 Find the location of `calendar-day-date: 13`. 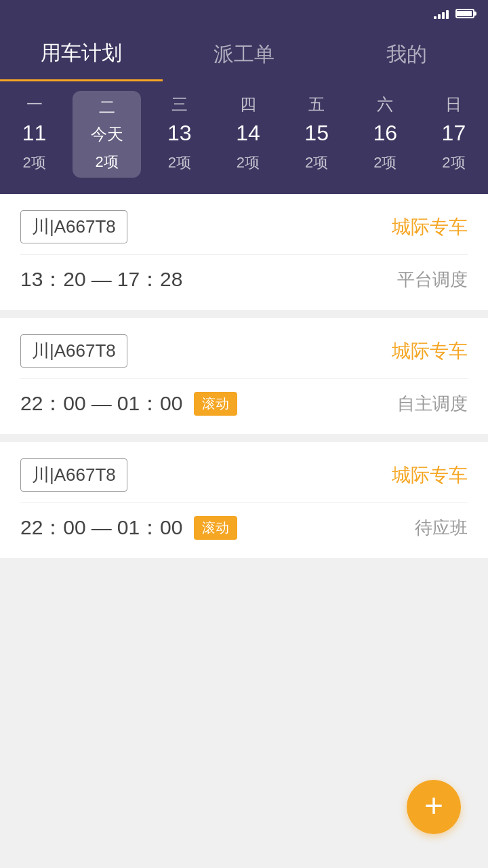

calendar-day-date: 13 is located at coordinates (180, 133).